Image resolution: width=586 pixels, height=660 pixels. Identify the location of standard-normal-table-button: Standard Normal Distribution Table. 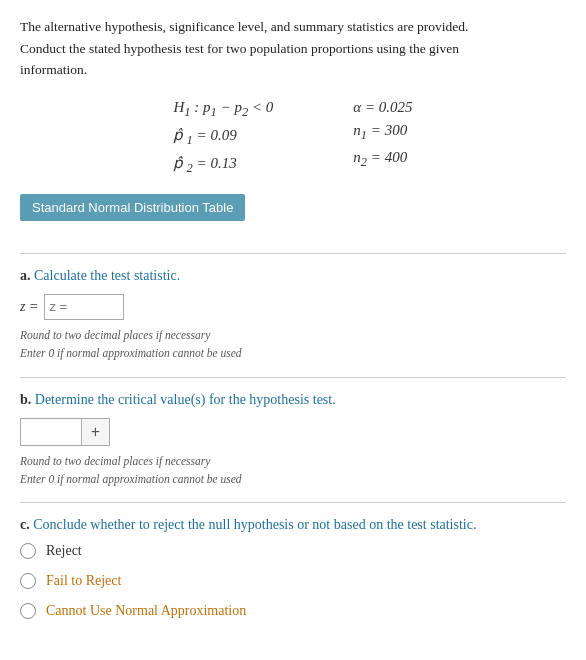
(132, 208).